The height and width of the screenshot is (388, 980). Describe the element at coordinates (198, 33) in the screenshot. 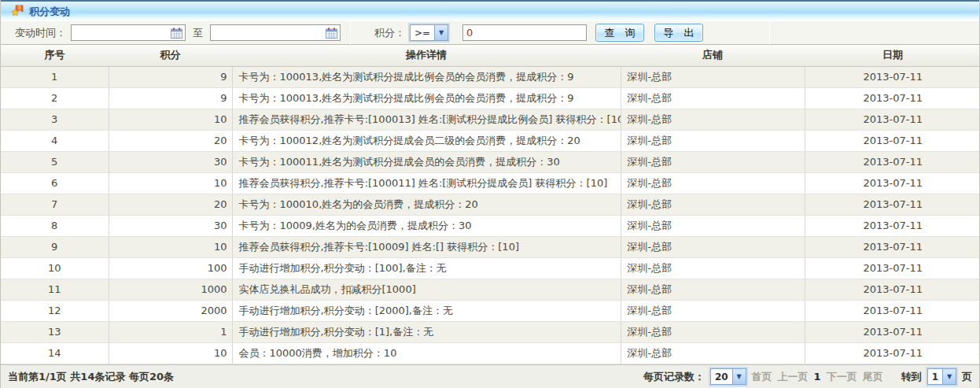

I see `to-label: 至` at that location.